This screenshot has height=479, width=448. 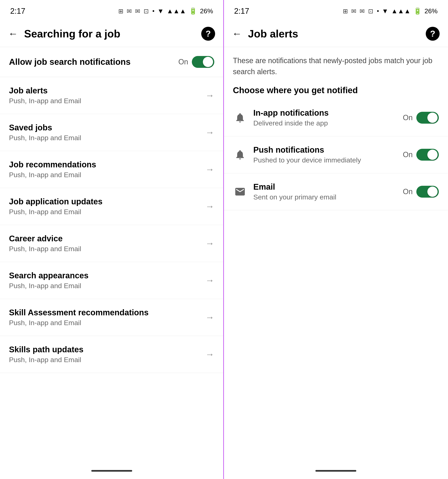 What do you see at coordinates (428, 118) in the screenshot?
I see `channel-toggle-inapp` at bounding box center [428, 118].